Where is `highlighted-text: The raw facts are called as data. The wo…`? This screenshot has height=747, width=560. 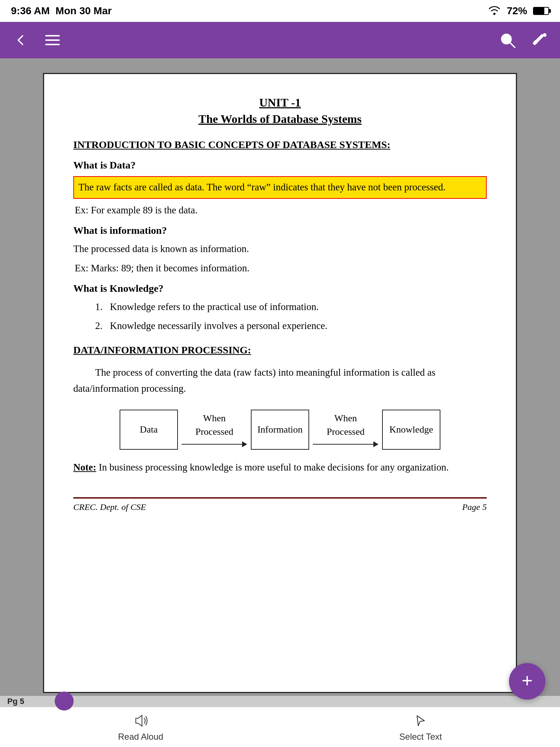 highlighted-text: The raw facts are called as data. The wo… is located at coordinates (262, 187).